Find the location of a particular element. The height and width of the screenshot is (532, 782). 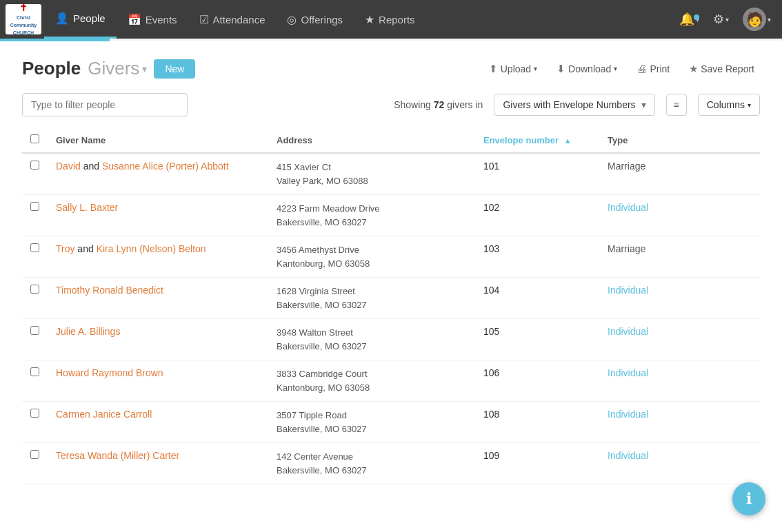

filter-row: Showing 72 givers in Givers with Envelop… is located at coordinates (391, 105).